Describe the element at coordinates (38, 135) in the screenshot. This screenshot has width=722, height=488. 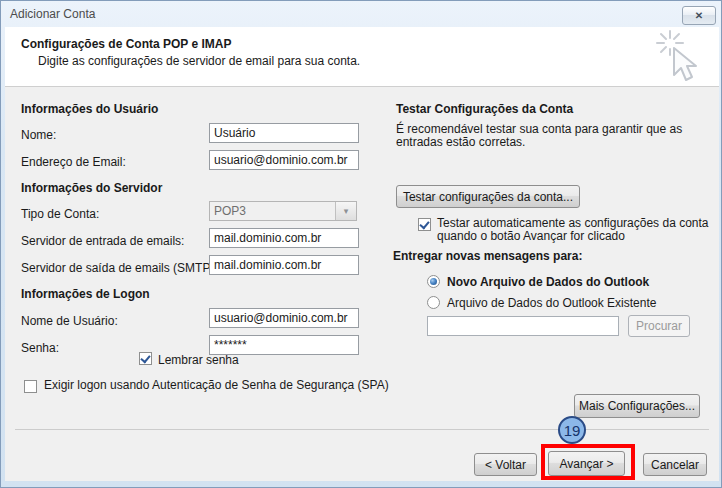
I see `name-label: Nome:` at that location.